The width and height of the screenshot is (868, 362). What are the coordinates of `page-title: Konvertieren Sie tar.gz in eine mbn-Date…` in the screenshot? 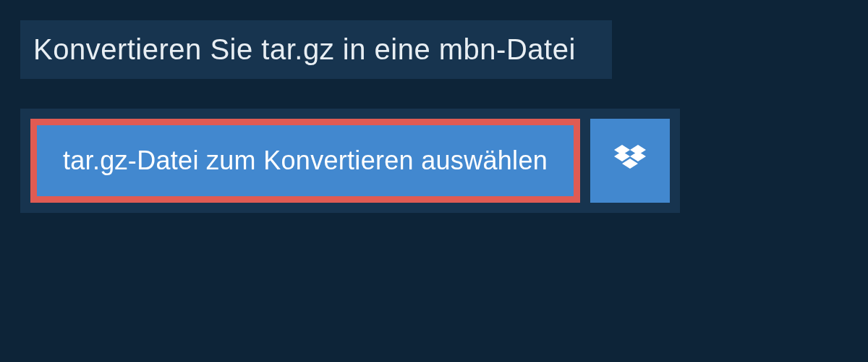 It's located at (305, 49).